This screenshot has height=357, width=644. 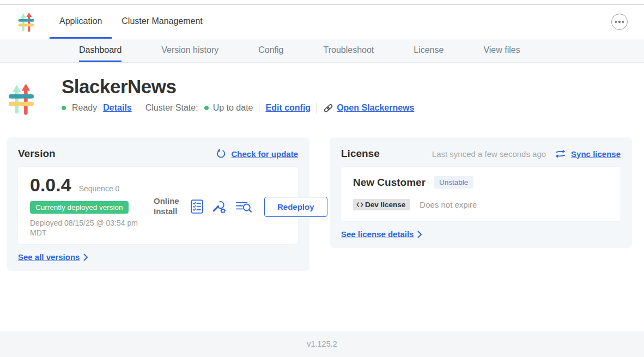 I want to click on license-card-title: License, so click(x=361, y=154).